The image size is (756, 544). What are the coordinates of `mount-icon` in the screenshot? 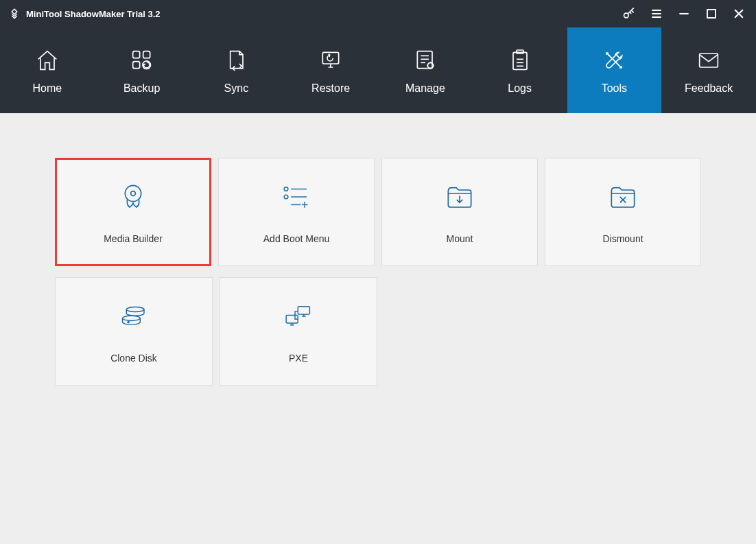 It's located at (460, 197).